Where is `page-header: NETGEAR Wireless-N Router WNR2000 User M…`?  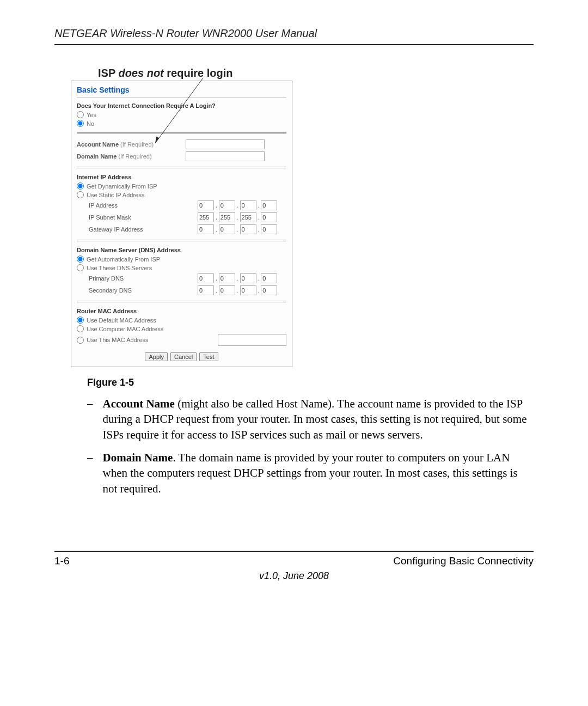
page-header: NETGEAR Wireless-N Router WNR2000 User M… is located at coordinates (294, 36).